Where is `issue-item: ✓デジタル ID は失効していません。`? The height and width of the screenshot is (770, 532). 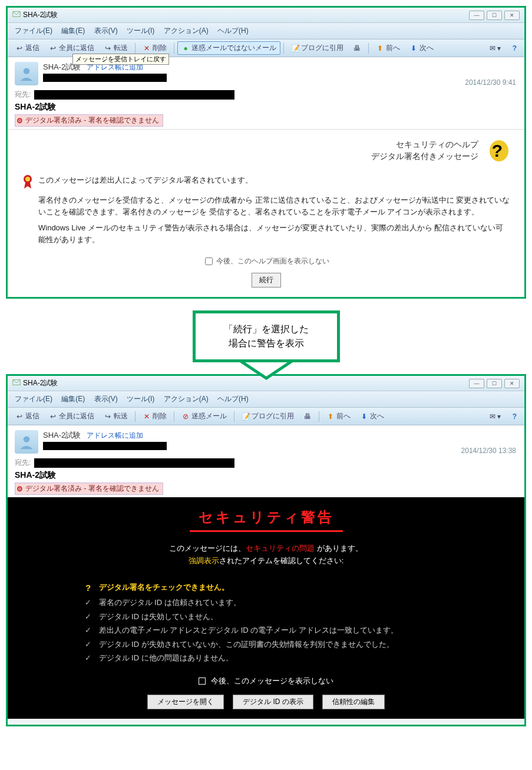
issue-item: ✓デジタル ID は失効していません。 is located at coordinates (266, 617).